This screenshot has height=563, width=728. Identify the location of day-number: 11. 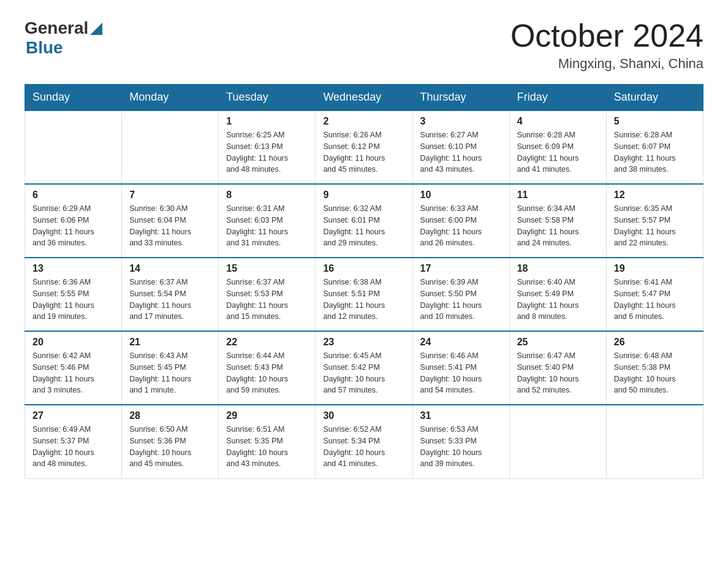
(558, 195).